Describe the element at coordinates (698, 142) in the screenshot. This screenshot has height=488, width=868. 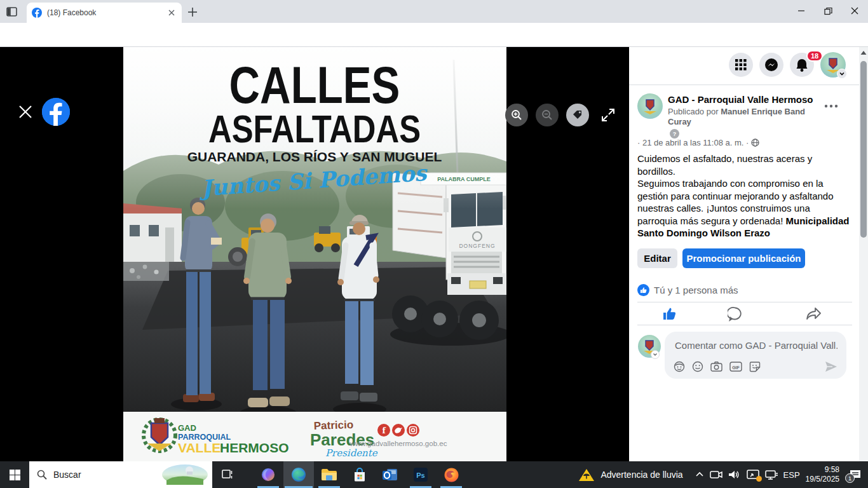
I see `post-timestamp: · 21 de abril a las 11:08 a. m. ·` at that location.